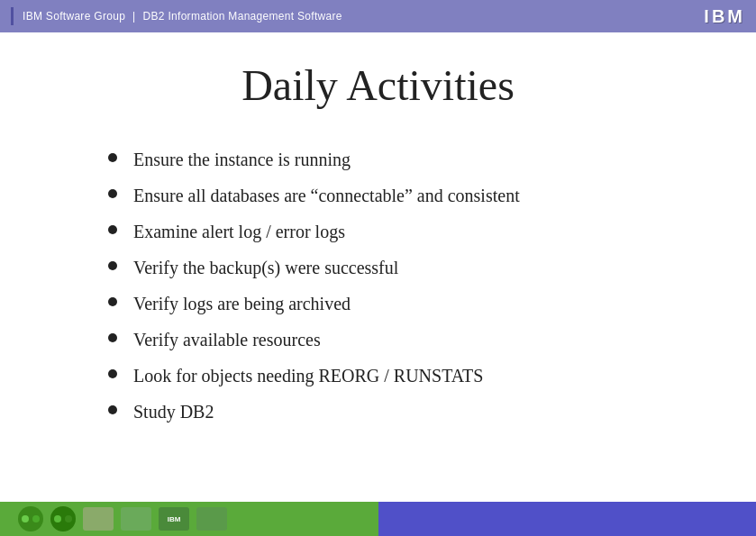 Image resolution: width=756 pixels, height=536 pixels. Describe the element at coordinates (240, 232) in the screenshot. I see `bullet-text-3: Examine alert log / error logs` at that location.